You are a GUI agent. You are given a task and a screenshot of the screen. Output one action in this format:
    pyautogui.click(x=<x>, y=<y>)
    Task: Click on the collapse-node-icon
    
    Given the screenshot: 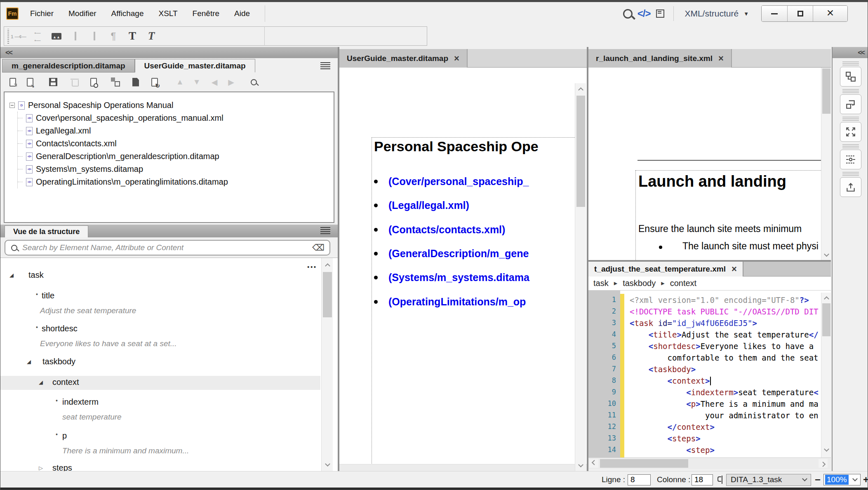 What is the action you would take?
    pyautogui.click(x=12, y=106)
    